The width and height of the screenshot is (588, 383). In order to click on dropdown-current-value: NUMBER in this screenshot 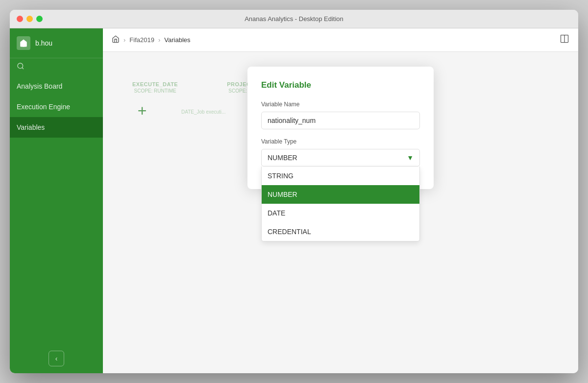, I will do `click(282, 158)`.